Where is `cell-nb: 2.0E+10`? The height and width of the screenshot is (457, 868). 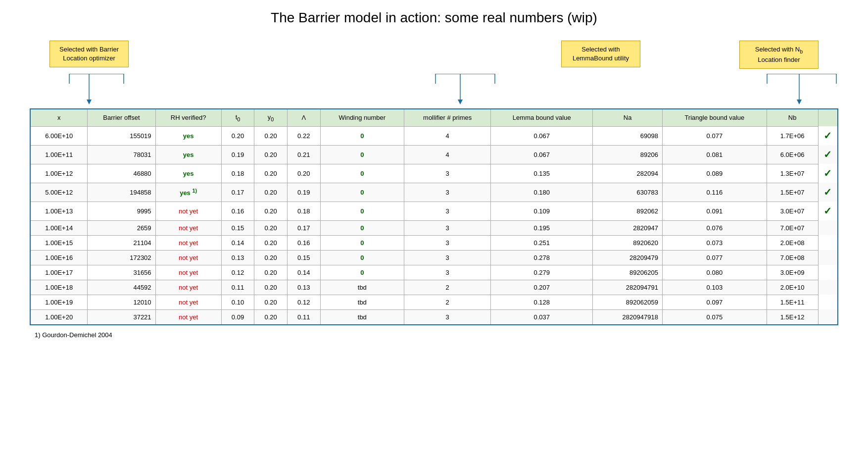
cell-nb: 2.0E+10 is located at coordinates (792, 287).